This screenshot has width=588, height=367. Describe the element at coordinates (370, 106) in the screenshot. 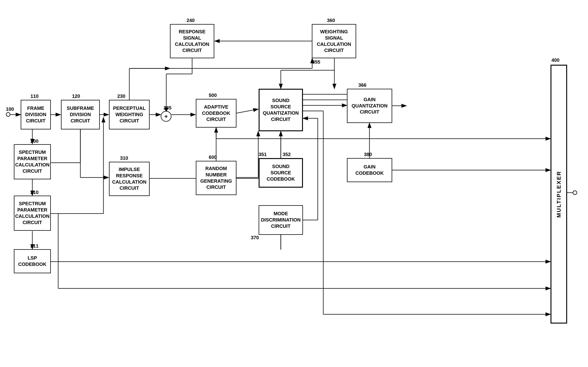

I see `gain-quantization-label: GAINQUANTIZATIONCIRCUIT` at that location.